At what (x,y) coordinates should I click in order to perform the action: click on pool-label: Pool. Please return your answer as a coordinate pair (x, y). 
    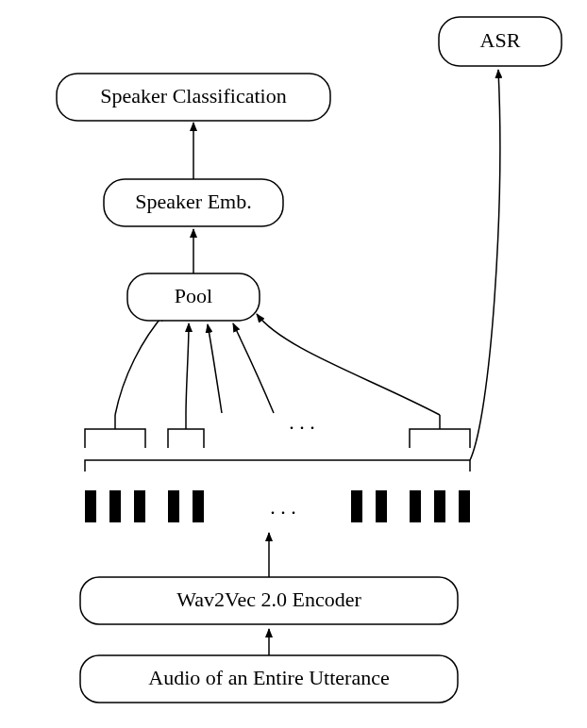
    Looking at the image, I should click on (193, 296).